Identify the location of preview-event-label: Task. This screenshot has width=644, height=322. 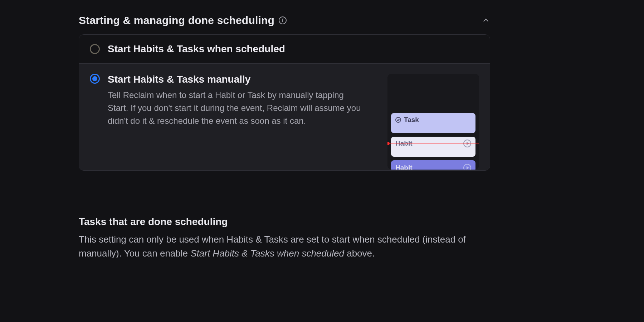
(411, 120).